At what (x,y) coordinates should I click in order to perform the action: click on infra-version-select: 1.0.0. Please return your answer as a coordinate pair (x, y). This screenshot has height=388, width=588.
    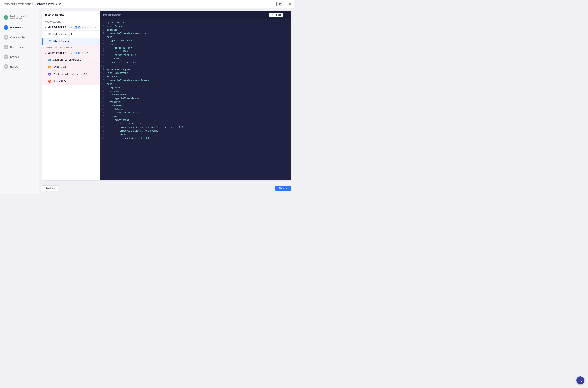
    Looking at the image, I should click on (88, 53).